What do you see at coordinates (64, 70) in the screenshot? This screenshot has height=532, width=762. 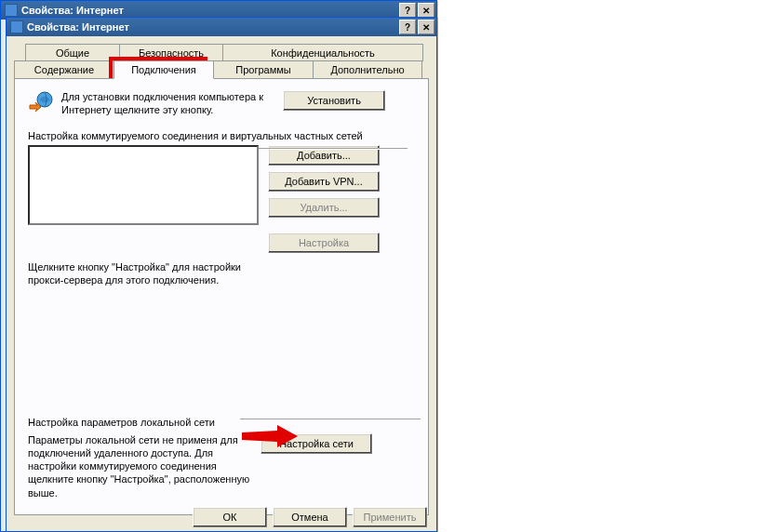 I see `tab-content: Содержание` at bounding box center [64, 70].